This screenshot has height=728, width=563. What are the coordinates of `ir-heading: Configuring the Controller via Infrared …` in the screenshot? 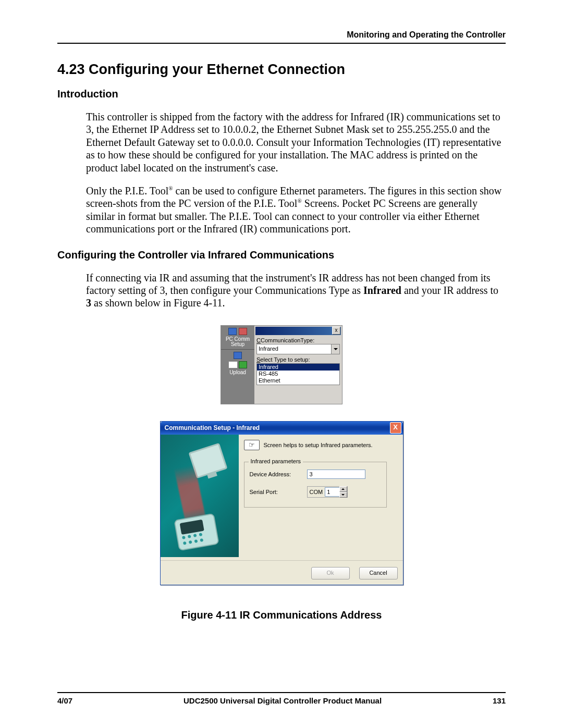 It's located at (282, 255).